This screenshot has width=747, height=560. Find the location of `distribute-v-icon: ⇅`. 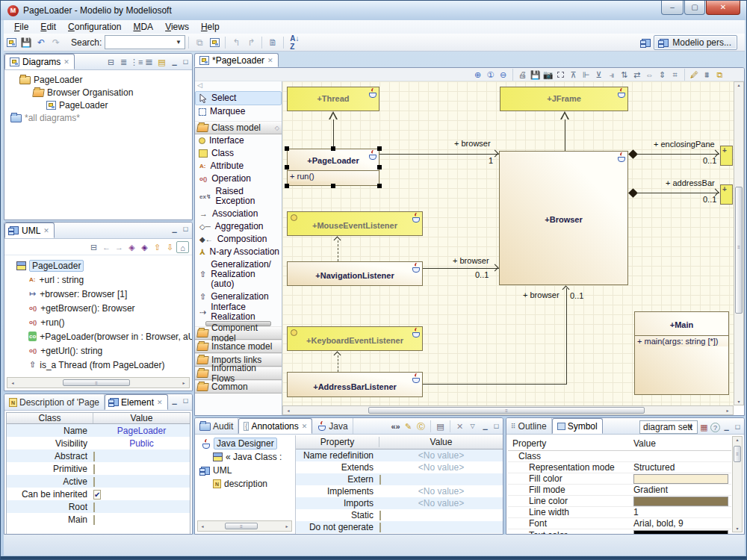

distribute-v-icon: ⇅ is located at coordinates (624, 75).